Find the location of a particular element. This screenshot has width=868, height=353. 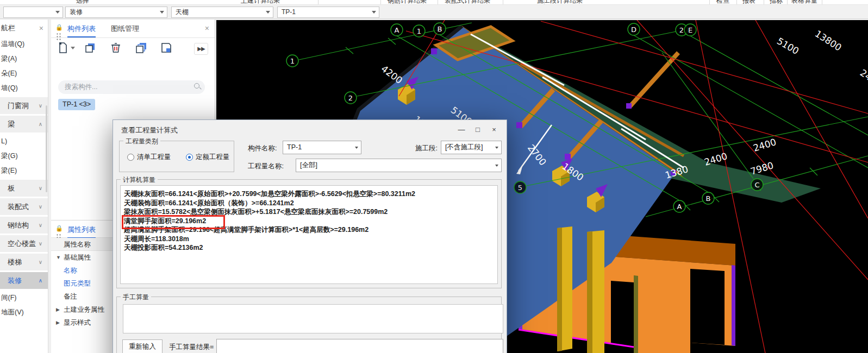

menu-item: 指标 is located at coordinates (776, 2).